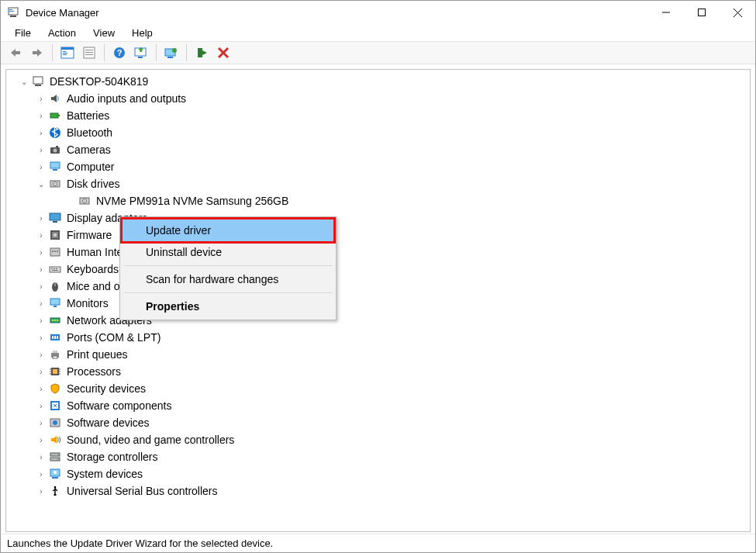 The image size is (756, 553). Describe the element at coordinates (37, 53) in the screenshot. I see `forward-button` at that location.